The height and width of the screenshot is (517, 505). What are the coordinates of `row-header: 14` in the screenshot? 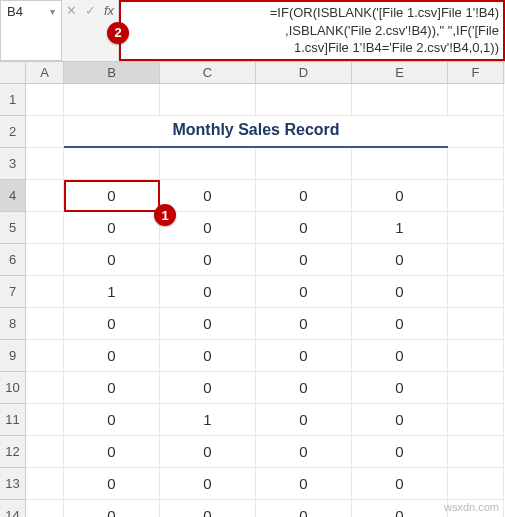 It's located at (13, 508).